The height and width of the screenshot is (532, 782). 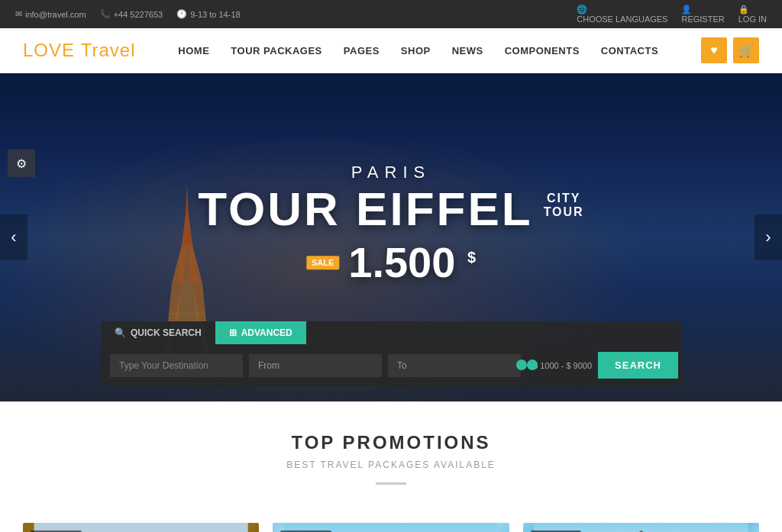 I want to click on grid-icon: ⊞, so click(x=233, y=333).